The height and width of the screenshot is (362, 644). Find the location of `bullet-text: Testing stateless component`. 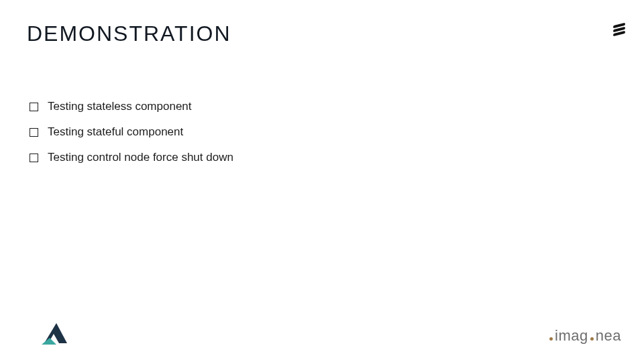

bullet-text: Testing stateless component is located at coordinates (119, 107).